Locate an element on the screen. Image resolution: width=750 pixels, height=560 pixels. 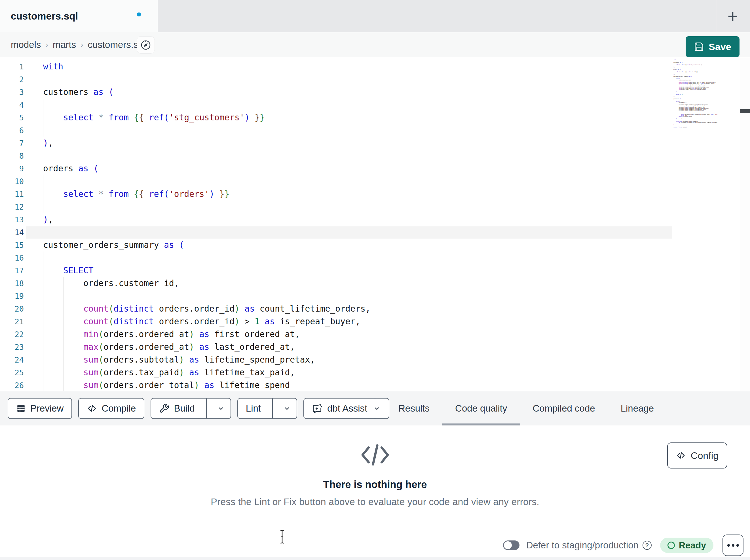
status-ring-icon is located at coordinates (671, 545).